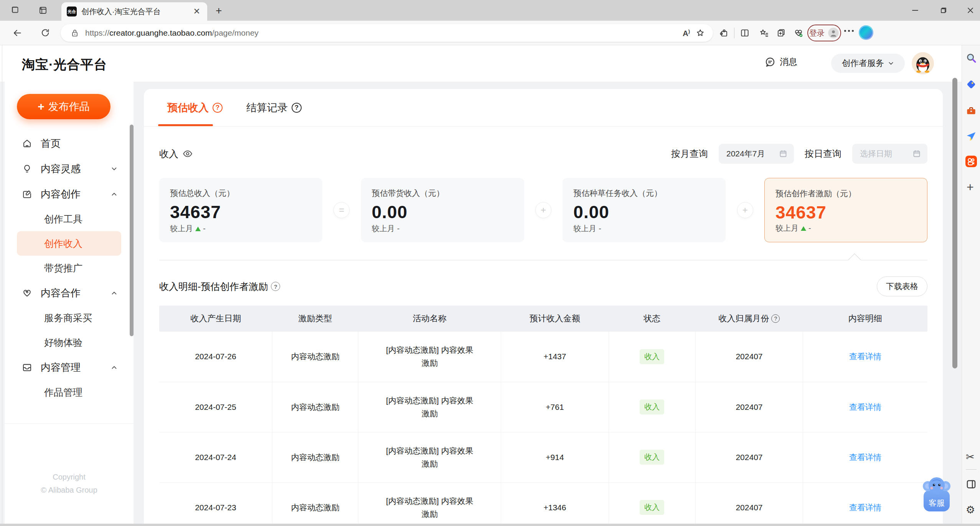  Describe the element at coordinates (481, 64) in the screenshot. I see `site-header: 淘宝·光合平台 消息 创作者服务` at that location.